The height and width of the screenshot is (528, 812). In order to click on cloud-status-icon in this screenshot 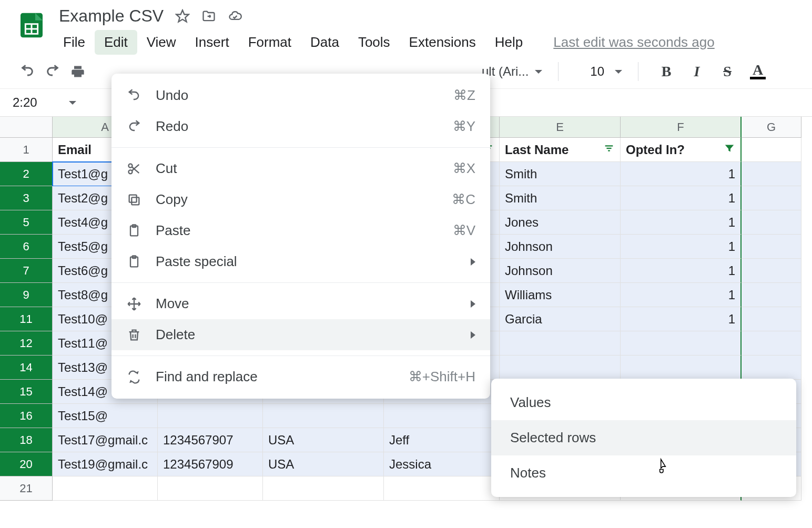, I will do `click(235, 16)`.